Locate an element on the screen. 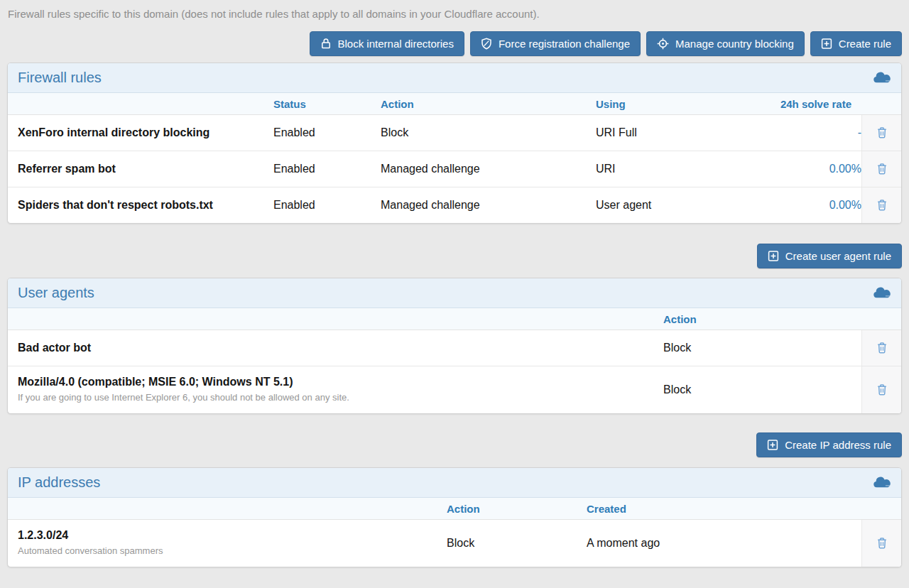 The image size is (909, 588). toolbar: Block internal directories Force registr… is located at coordinates (454, 44).